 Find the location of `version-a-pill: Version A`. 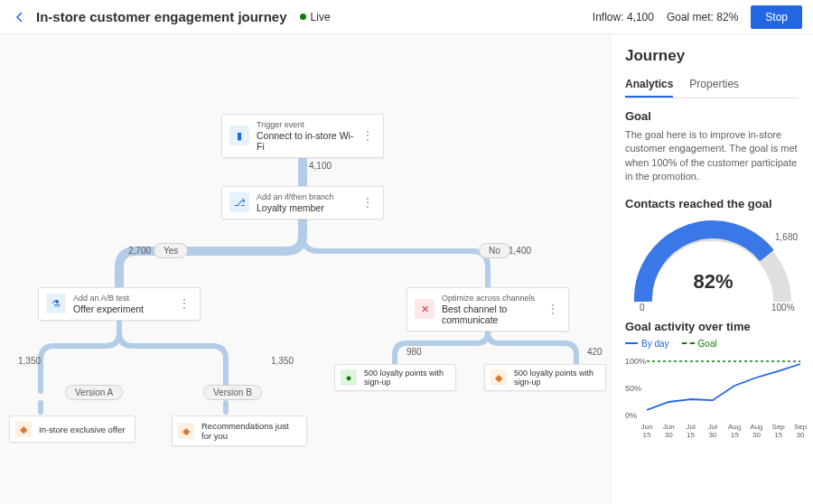

version-a-pill: Version A is located at coordinates (94, 392).